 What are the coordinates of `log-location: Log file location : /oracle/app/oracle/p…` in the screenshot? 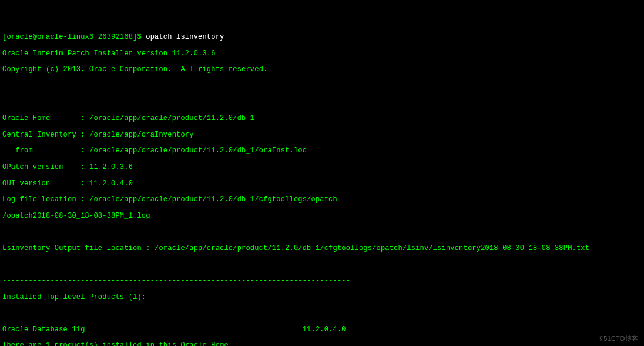 It's located at (322, 200).